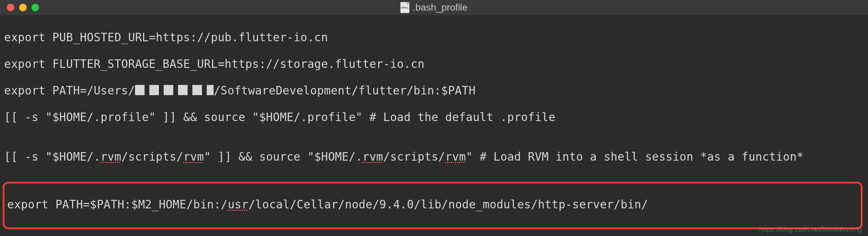 Image resolution: width=868 pixels, height=236 pixels. I want to click on code-line: export FLUTTER_STORAGE_BASE_URL=https://…, so click(434, 64).